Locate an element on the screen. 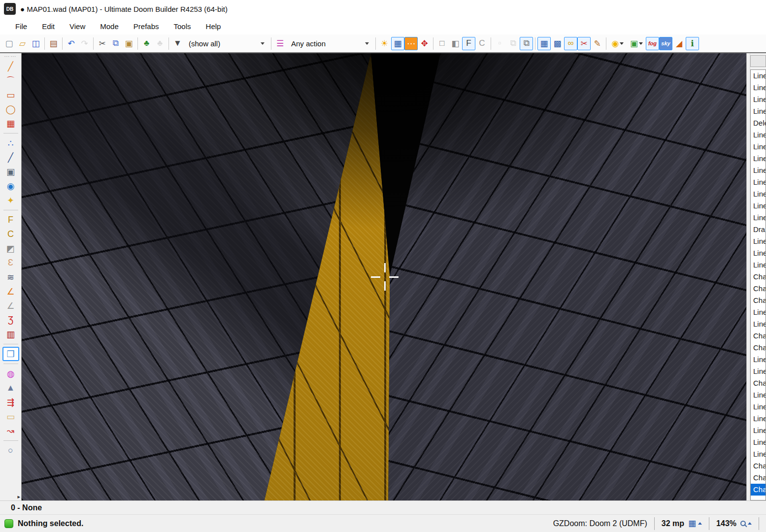  draw-grid-mode: ▦ is located at coordinates (11, 123).